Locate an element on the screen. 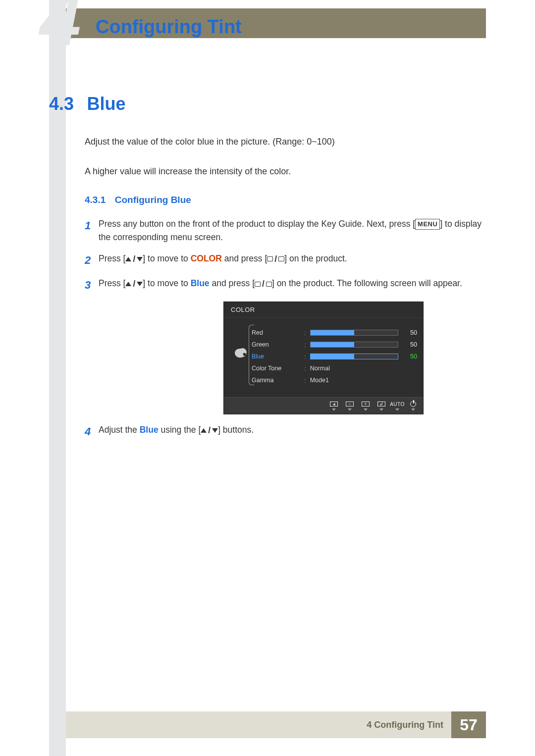 This screenshot has height=756, width=535. osd-plus-icon: + is located at coordinates (366, 406).